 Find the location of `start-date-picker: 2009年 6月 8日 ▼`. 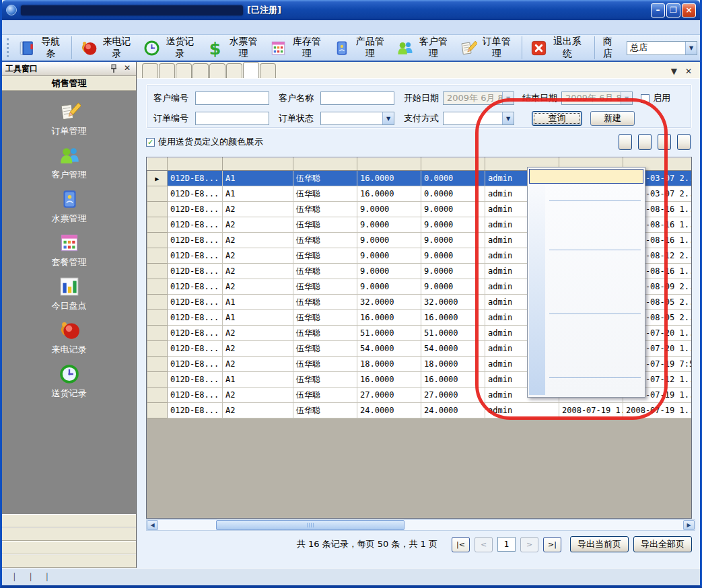

start-date-picker: 2009年 6月 8日 ▼ is located at coordinates (479, 98).